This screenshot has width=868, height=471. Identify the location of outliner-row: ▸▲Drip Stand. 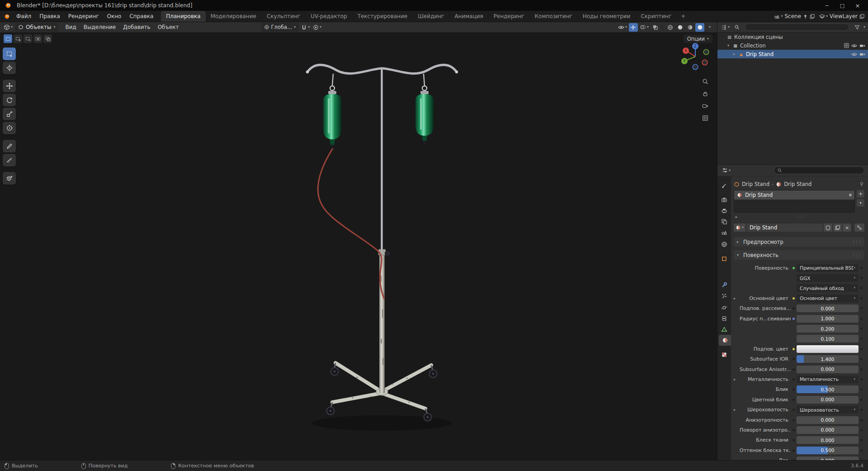
(793, 54).